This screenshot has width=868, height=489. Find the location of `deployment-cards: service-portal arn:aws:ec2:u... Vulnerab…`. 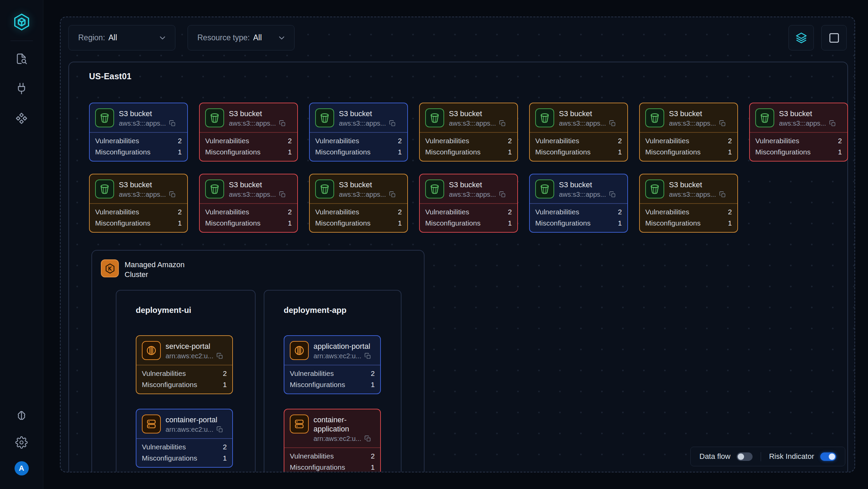

deployment-cards: service-portal arn:aws:ec2:u... Vulnerab… is located at coordinates (195, 402).